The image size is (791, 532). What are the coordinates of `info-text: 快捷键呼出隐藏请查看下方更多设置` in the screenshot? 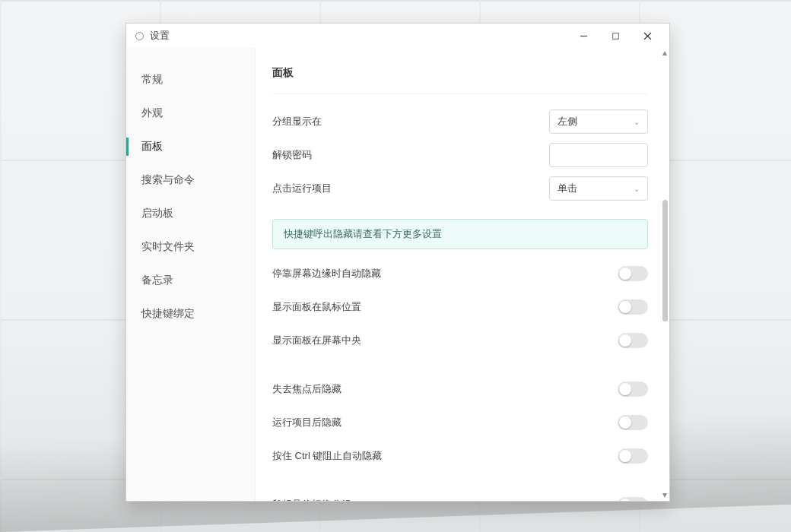 It's located at (363, 234).